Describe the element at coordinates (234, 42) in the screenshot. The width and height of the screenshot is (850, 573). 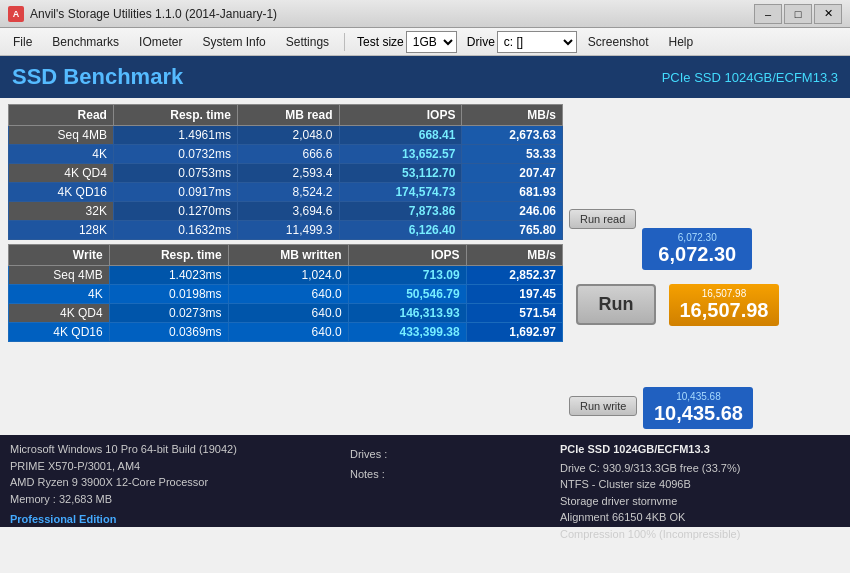
I see `menu-system-info: System Info` at that location.